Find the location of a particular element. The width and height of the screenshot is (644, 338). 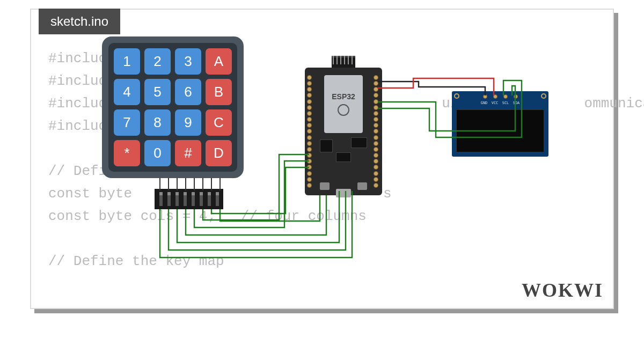

oled-screen is located at coordinates (500, 131).